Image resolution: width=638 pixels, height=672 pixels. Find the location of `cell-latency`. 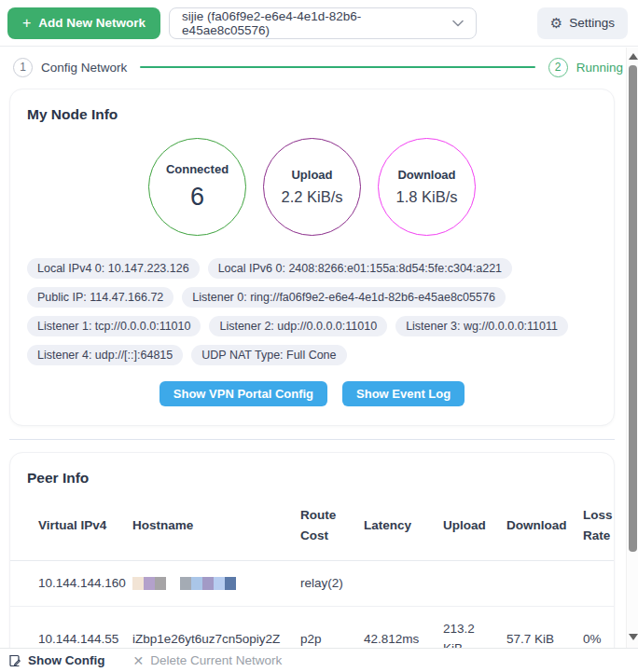

cell-latency is located at coordinates (397, 583).